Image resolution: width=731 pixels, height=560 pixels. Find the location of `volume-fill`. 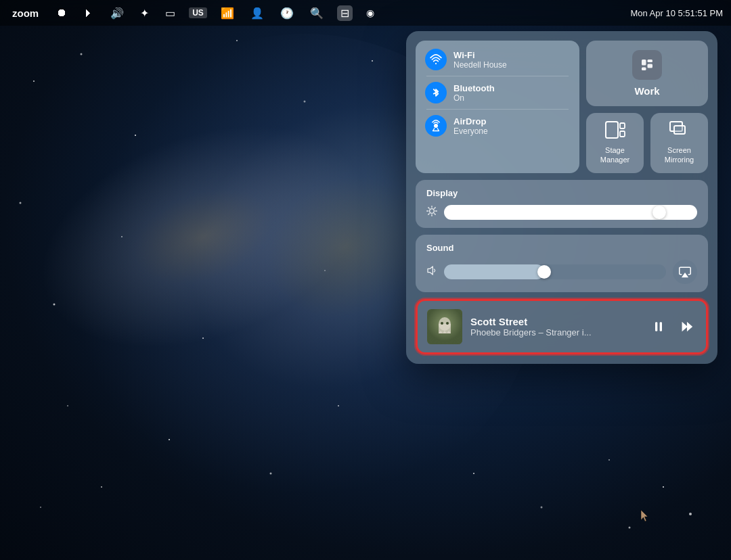

volume-fill is located at coordinates (494, 272).